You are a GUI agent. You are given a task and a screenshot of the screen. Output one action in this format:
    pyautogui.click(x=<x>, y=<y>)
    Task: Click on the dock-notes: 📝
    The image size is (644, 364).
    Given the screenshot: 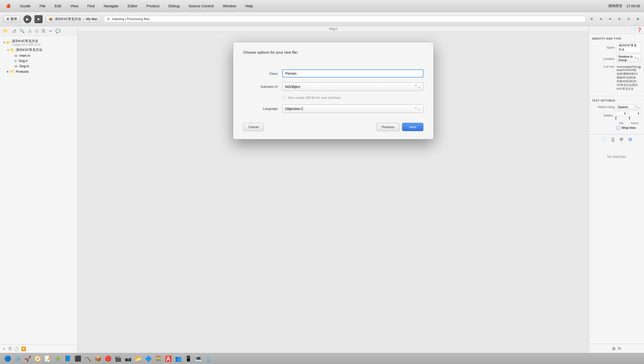 What is the action you would take?
    pyautogui.click(x=48, y=359)
    